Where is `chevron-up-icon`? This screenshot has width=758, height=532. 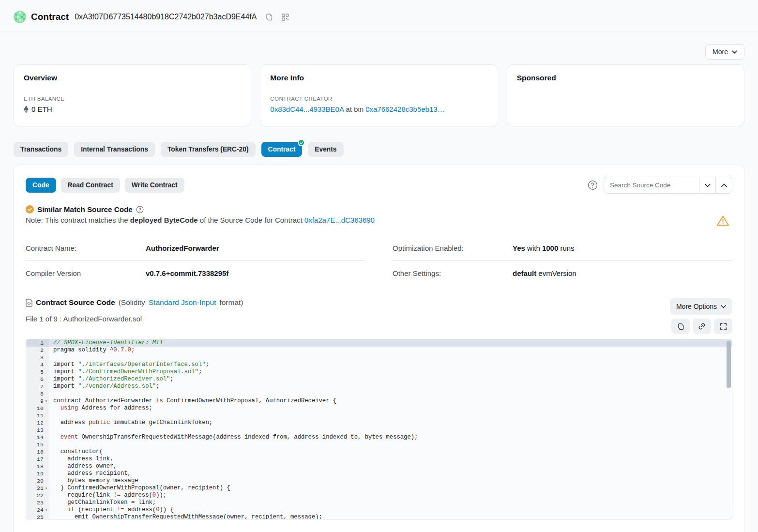
chevron-up-icon is located at coordinates (724, 185).